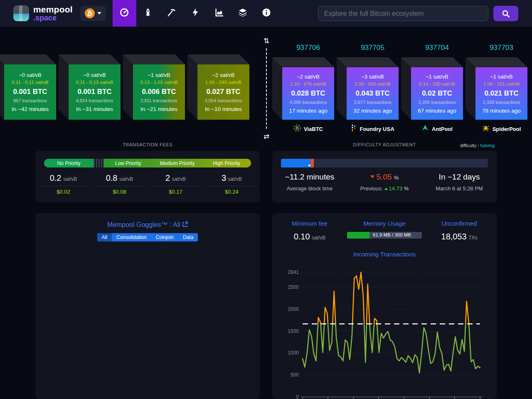 The image size is (532, 399). I want to click on no-priority-segment: No Priority, so click(69, 163).